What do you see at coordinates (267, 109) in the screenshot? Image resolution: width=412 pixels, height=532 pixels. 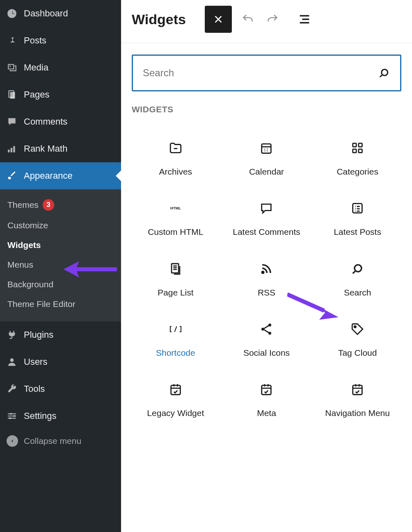 I see `section-heading: Widgets` at bounding box center [267, 109].